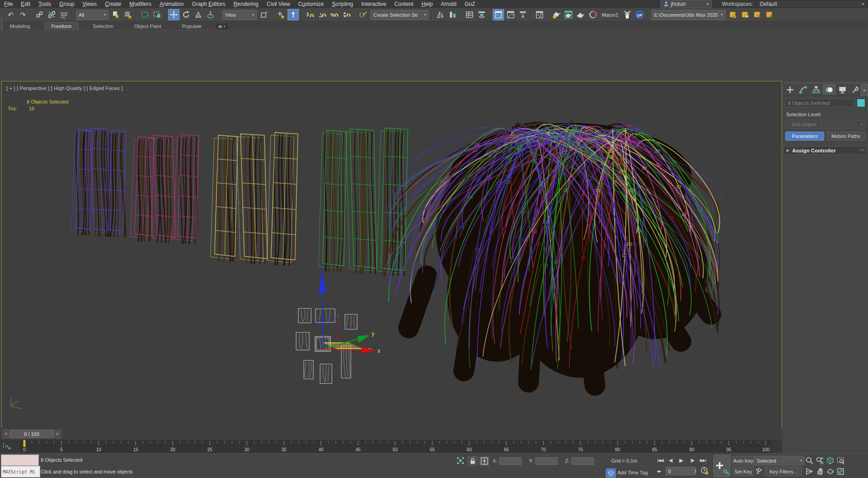 This screenshot has width=868, height=478. What do you see at coordinates (855, 90) in the screenshot?
I see `panel-tab-utilities-icon` at bounding box center [855, 90].